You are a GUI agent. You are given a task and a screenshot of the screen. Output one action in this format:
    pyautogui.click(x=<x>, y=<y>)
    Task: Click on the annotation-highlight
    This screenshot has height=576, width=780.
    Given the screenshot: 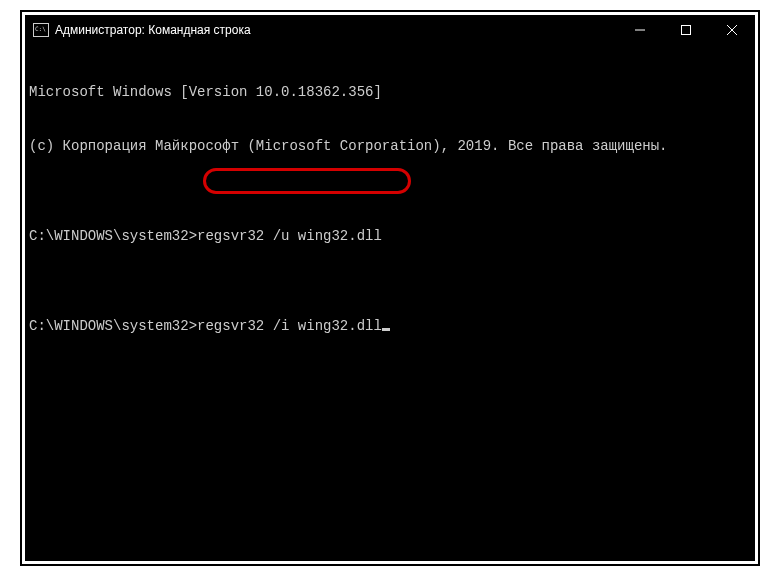 What is the action you would take?
    pyautogui.click(x=307, y=181)
    